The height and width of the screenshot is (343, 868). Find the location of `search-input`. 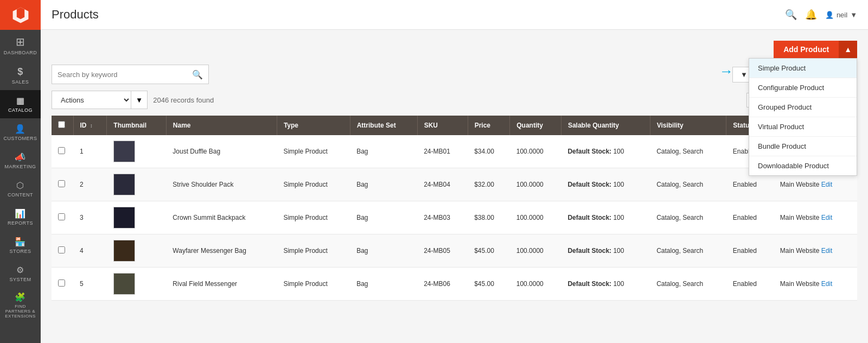

search-input is located at coordinates (125, 75).